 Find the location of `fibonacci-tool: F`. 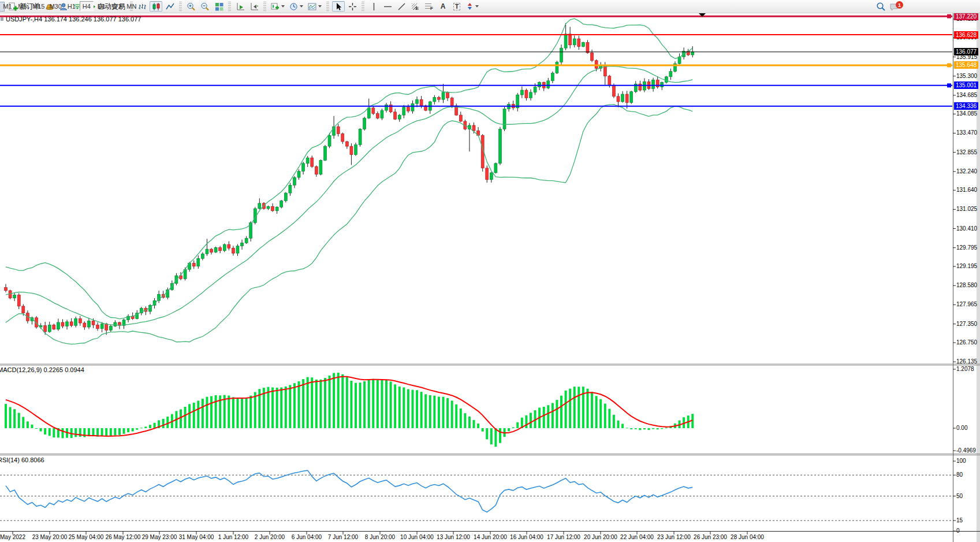

fibonacci-tool: F is located at coordinates (429, 6).